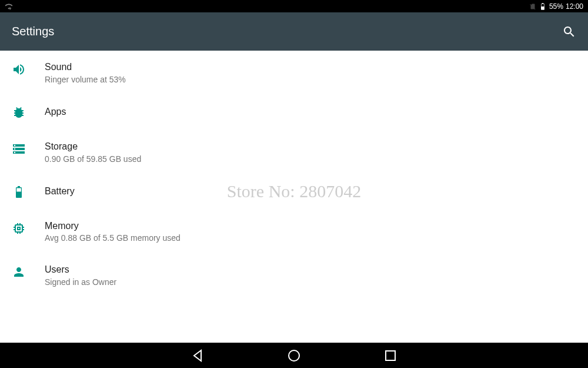 The width and height of the screenshot is (588, 368). I want to click on settings-item-title: Sound, so click(310, 67).